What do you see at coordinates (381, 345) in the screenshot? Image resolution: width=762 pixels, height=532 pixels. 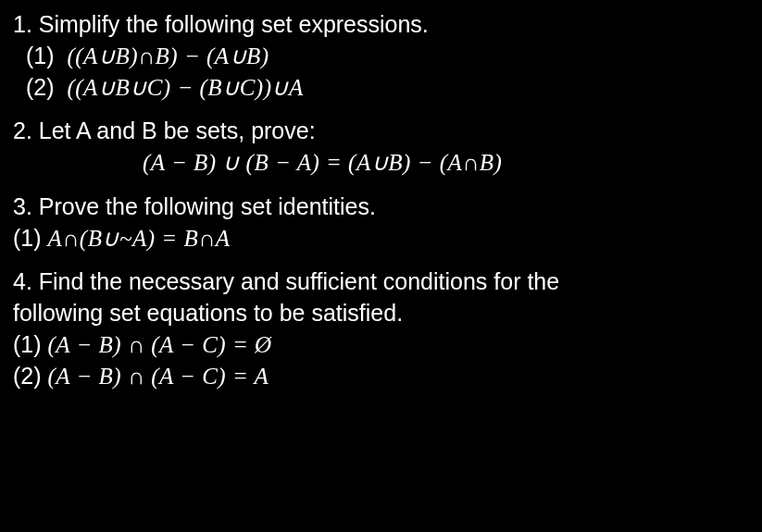 I see `q4-part-1: (1) (A − B) ∩ (A − C) = Ø` at bounding box center [381, 345].